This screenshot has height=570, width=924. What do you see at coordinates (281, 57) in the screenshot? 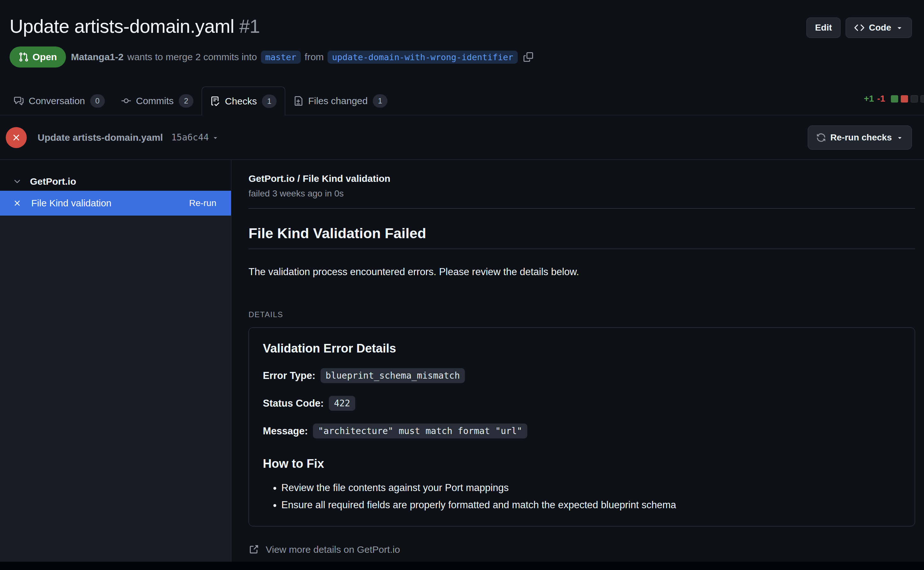
I see `base-branch-chip: master` at bounding box center [281, 57].